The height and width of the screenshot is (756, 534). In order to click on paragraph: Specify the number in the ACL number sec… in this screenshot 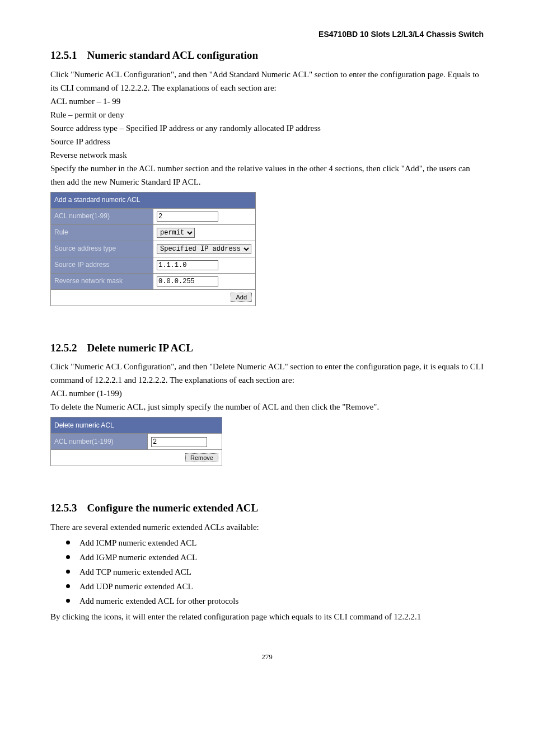, I will do `click(267, 175)`.